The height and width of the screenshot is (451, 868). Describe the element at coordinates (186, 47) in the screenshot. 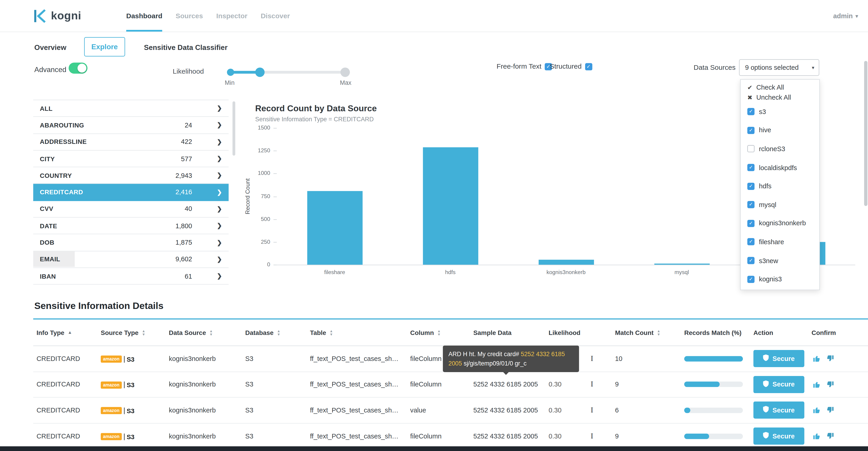

I see `tab-sensitive-data-classifier: Sensitive Data Classifier` at that location.